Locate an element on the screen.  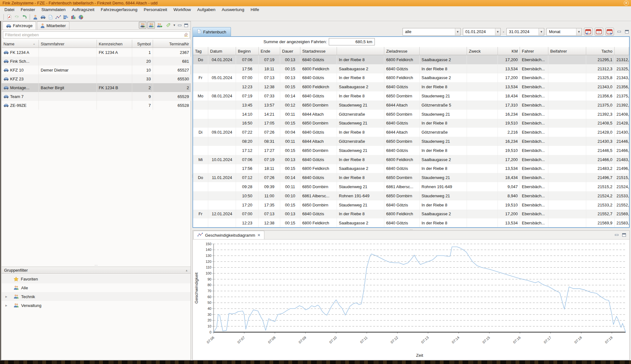
table-row: ZE-99ZE765528 is located at coordinates (97, 105).